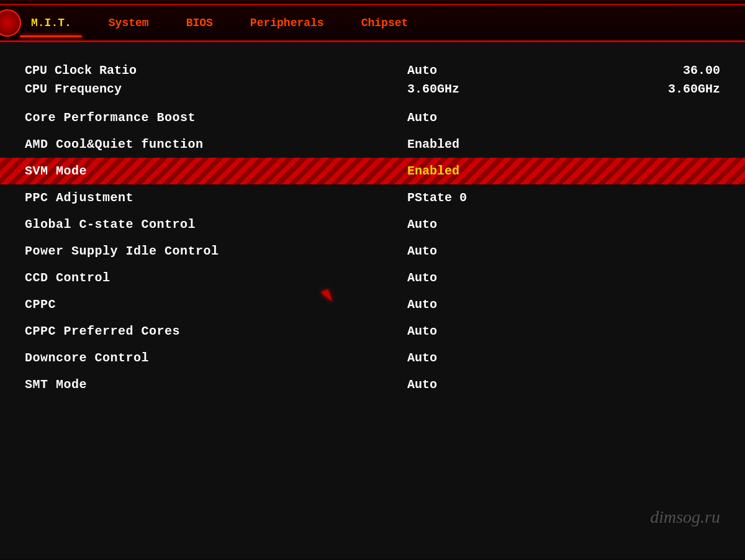 The height and width of the screenshot is (560, 745). Describe the element at coordinates (385, 23) in the screenshot. I see `tab-chipset: Chipset` at that location.